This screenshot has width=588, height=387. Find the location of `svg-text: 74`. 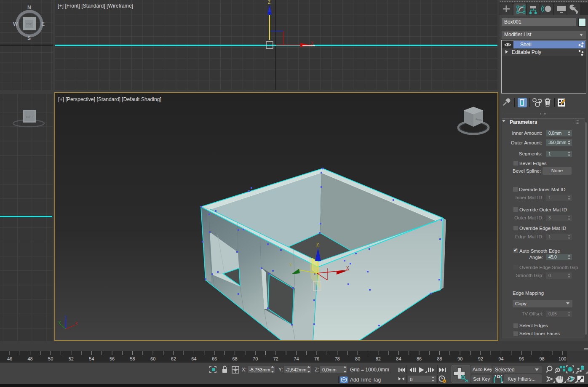

svg-text: 74 is located at coordinates (296, 359).